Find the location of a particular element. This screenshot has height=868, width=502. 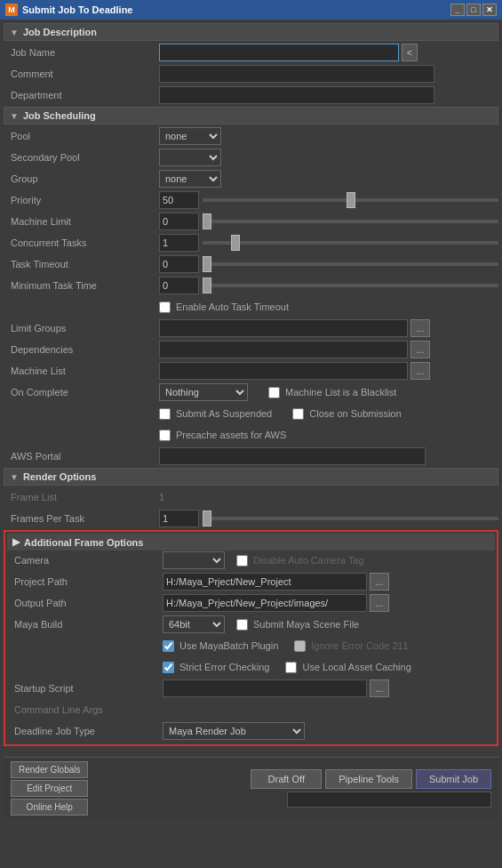

frames-per-task-controls is located at coordinates (329, 518).